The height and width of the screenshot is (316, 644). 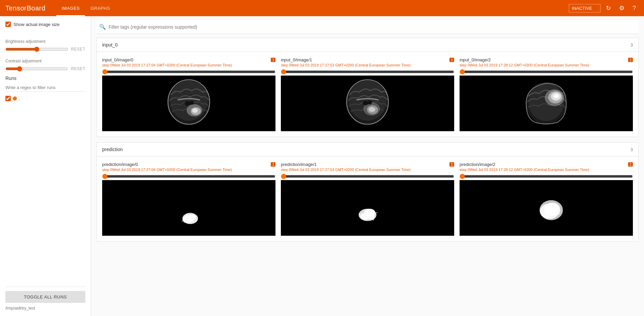 What do you see at coordinates (452, 60) in the screenshot?
I see `image-badge-0-1: 1` at bounding box center [452, 60].